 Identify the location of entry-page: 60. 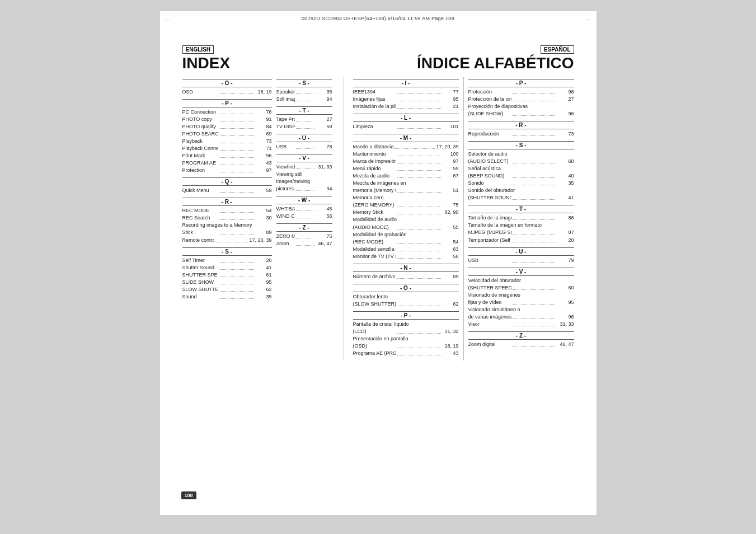
(566, 288).